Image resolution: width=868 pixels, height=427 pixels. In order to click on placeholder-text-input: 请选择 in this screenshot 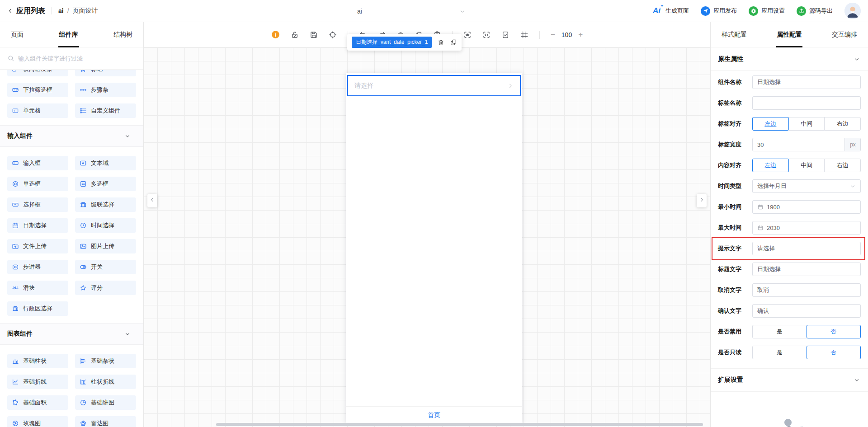, I will do `click(807, 249)`.